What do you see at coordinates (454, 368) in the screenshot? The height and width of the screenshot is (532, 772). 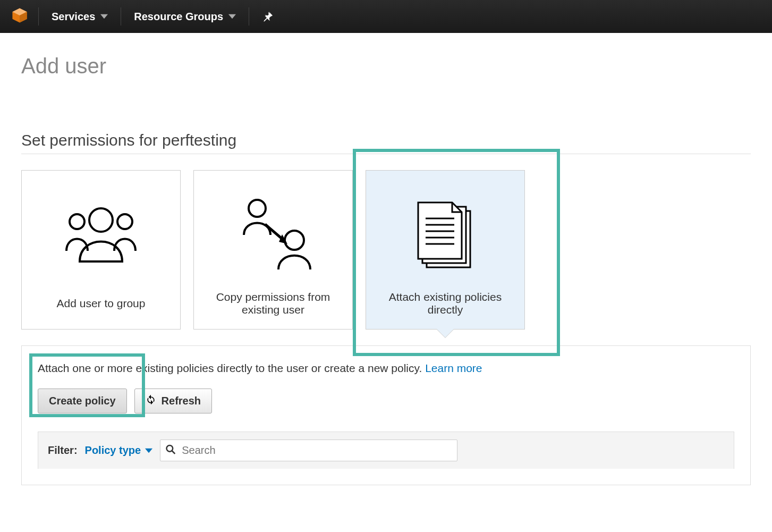 I see `learn-more-link: Learn more` at bounding box center [454, 368].